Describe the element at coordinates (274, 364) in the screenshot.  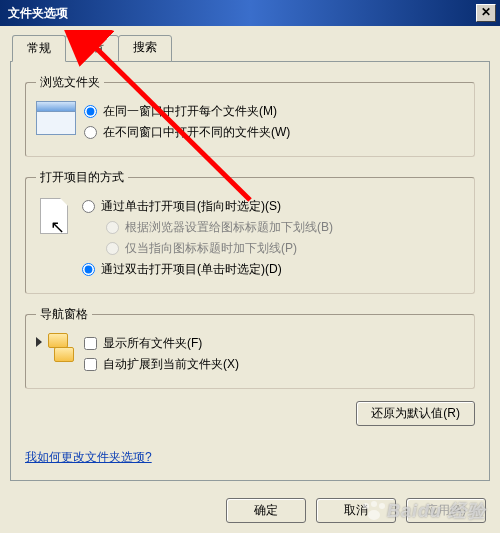
I see `check-auto-expand: 自动扩展到当前文件夹(X)` at that location.